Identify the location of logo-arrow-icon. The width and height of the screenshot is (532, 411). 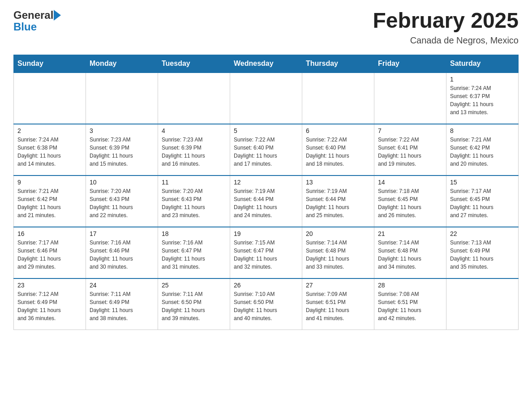
(57, 15).